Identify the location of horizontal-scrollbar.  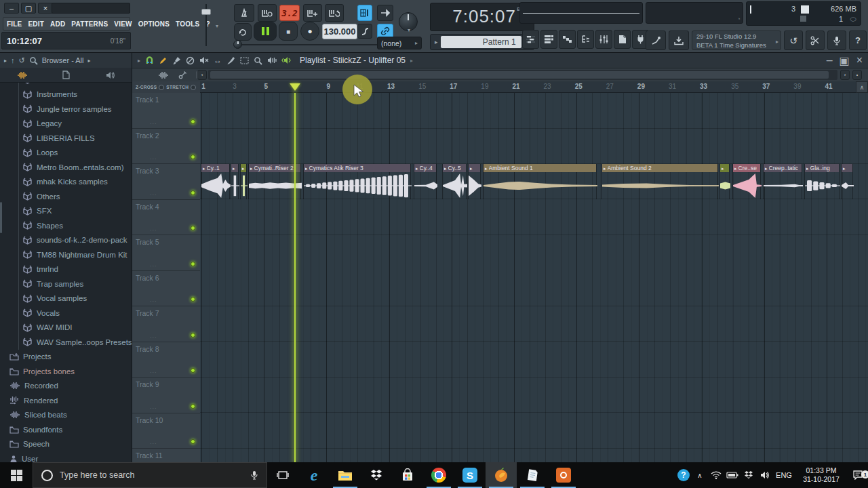
(523, 75).